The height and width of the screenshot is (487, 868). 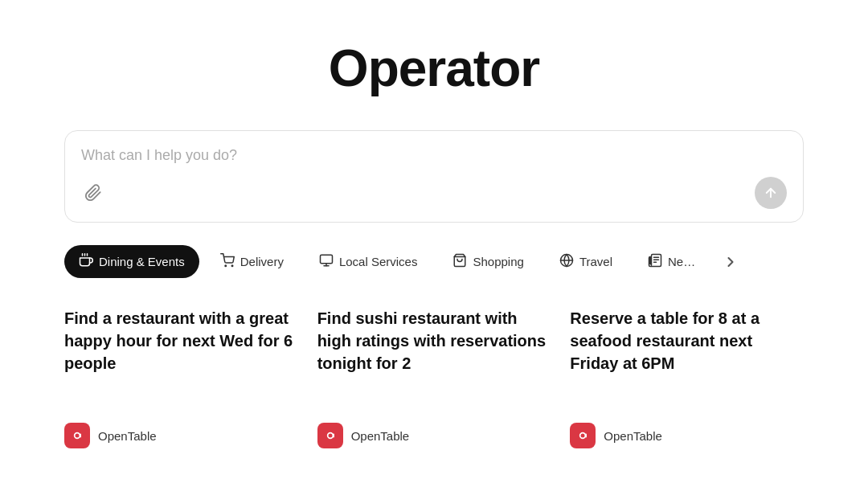 I want to click on shopping-icon, so click(x=460, y=262).